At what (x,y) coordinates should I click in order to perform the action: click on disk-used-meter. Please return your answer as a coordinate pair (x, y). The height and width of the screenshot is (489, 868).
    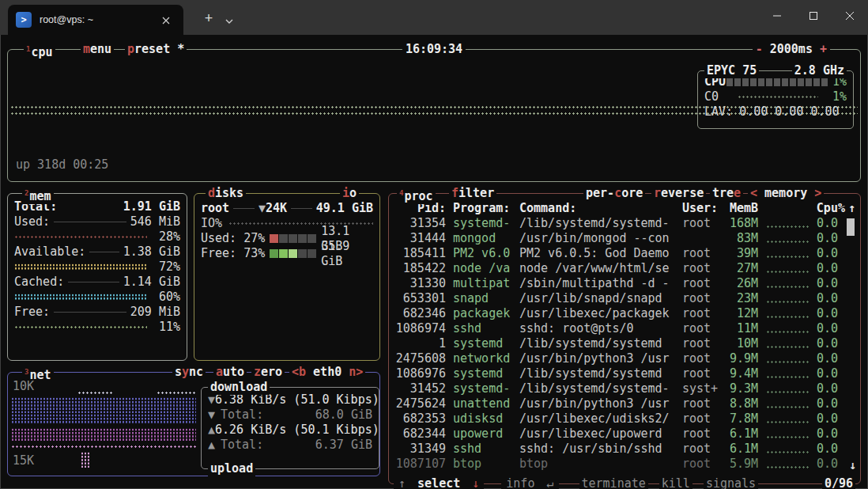
    Looking at the image, I should click on (292, 239).